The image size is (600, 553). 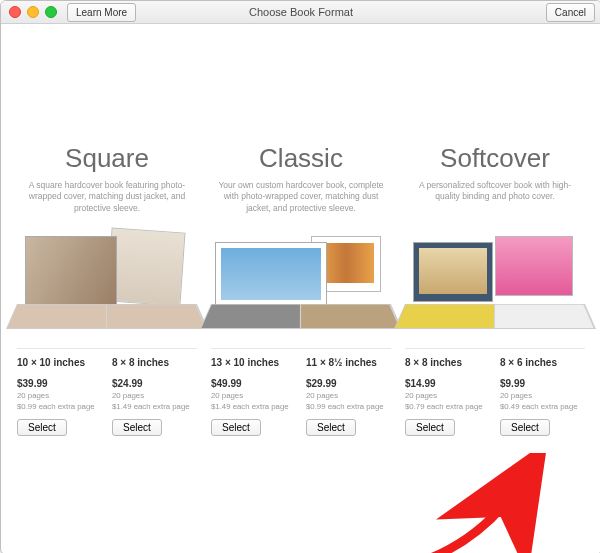 I want to click on option-size: 11 × 8½ inches, so click(x=348, y=362).